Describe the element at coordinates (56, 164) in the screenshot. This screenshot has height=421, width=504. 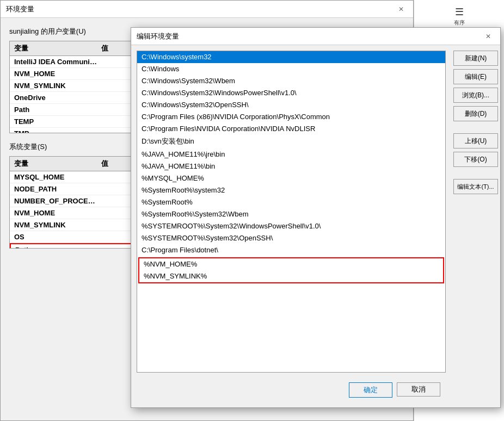
I see `sys-col-name-header: 变量` at that location.